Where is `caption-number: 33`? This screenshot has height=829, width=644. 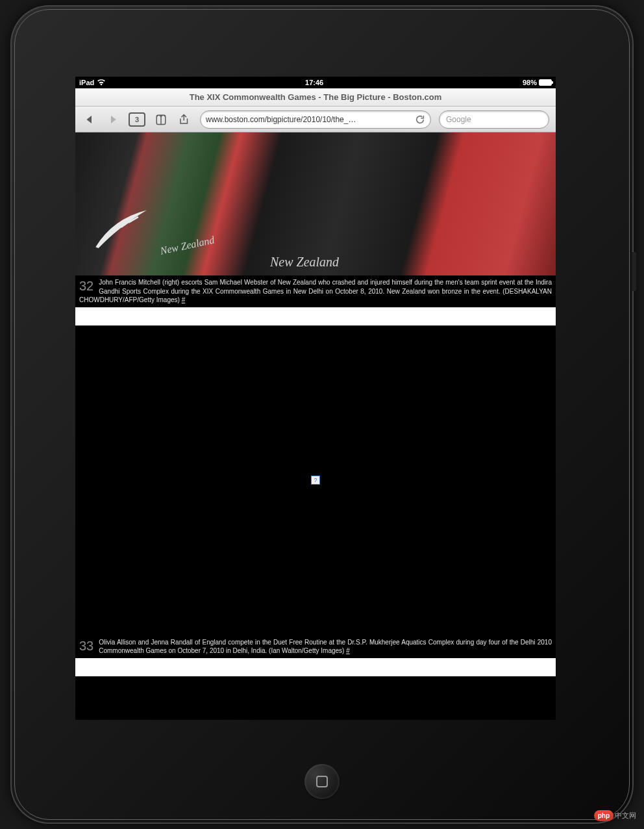
caption-number: 33 is located at coordinates (86, 646).